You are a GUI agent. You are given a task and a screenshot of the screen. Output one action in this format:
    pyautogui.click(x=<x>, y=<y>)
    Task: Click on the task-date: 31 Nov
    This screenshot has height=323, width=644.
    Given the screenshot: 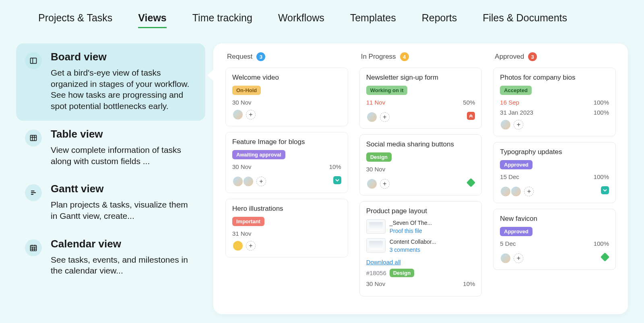 What is the action you would take?
    pyautogui.click(x=242, y=233)
    